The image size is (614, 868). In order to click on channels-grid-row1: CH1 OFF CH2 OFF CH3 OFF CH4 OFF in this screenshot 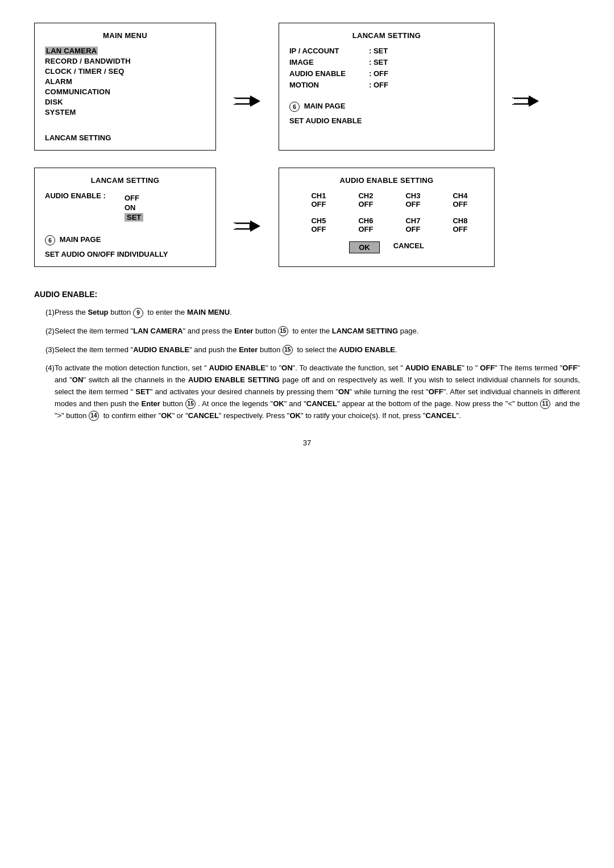, I will do `click(389, 200)`.